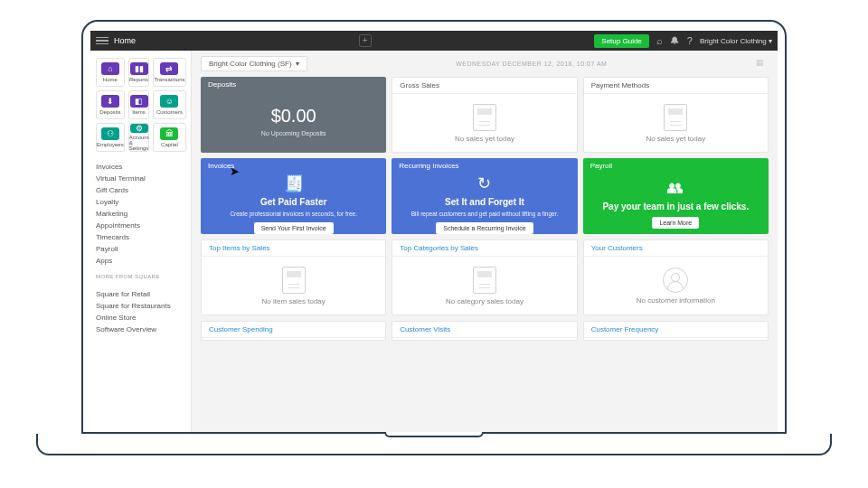 This screenshot has width=868, height=488. What do you see at coordinates (690, 41) in the screenshot?
I see `help-icon: ?` at bounding box center [690, 41].